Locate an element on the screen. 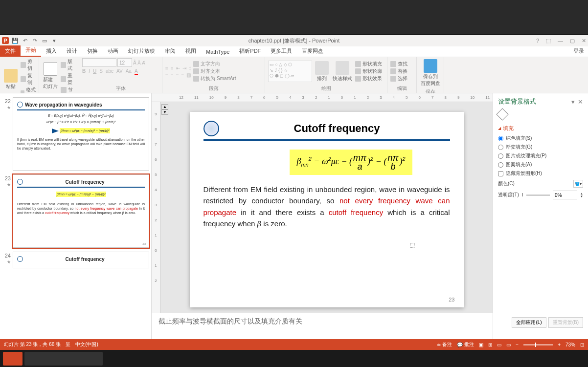  spin-down-icon: ▼ is located at coordinates (582, 196).